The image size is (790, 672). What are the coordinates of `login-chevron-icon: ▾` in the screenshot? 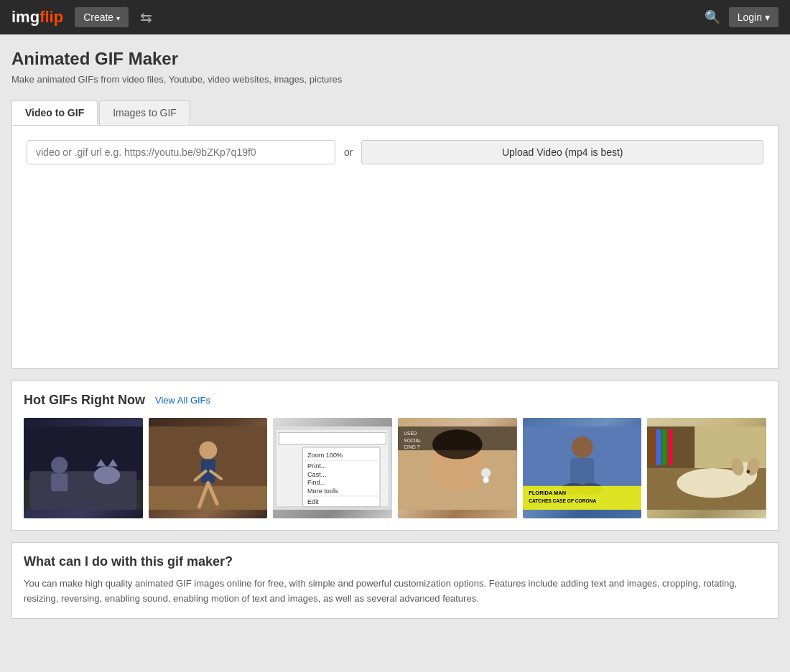 It's located at (767, 17).